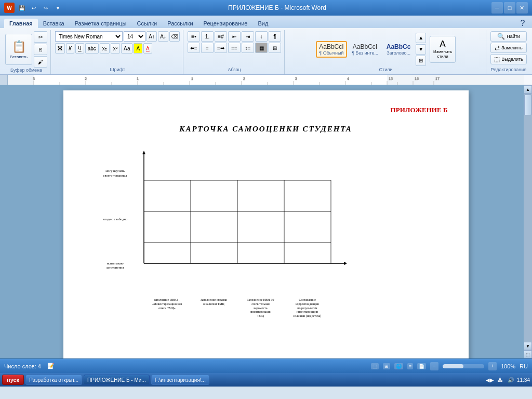  I want to click on svg-text: 17, so click(437, 79).